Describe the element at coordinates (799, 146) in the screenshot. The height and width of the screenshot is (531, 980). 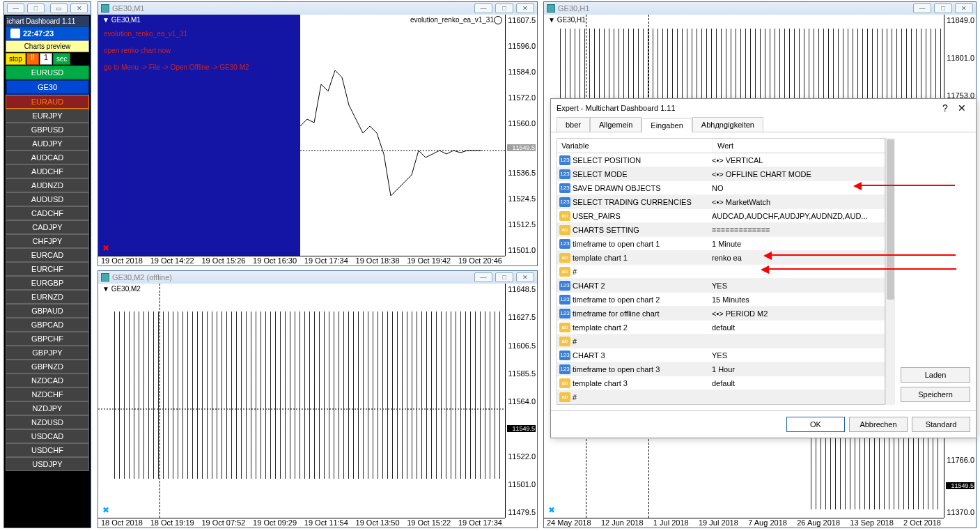
I see `col-value: Wert` at that location.